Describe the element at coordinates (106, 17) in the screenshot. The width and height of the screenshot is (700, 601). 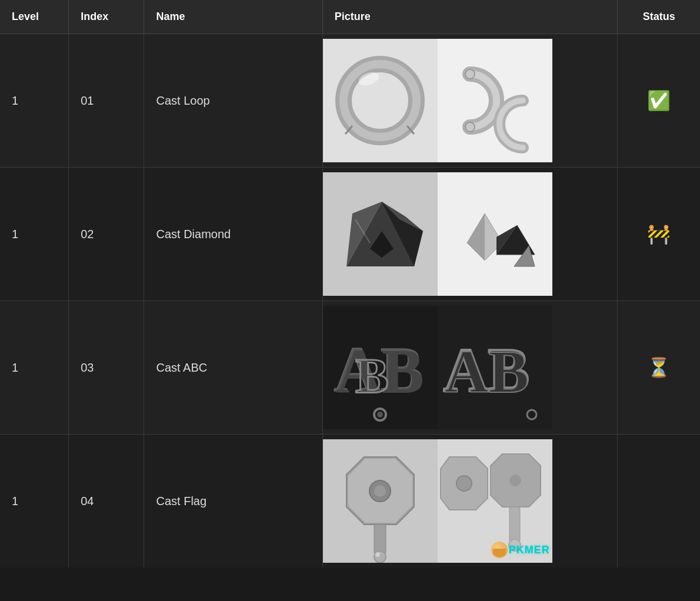
I see `header-index: Index` at that location.